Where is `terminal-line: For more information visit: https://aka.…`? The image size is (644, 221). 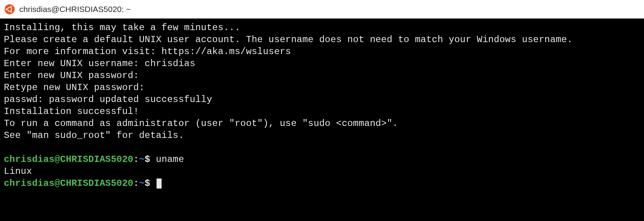 terminal-line: For more information visit: https://aka.… is located at coordinates (147, 52).